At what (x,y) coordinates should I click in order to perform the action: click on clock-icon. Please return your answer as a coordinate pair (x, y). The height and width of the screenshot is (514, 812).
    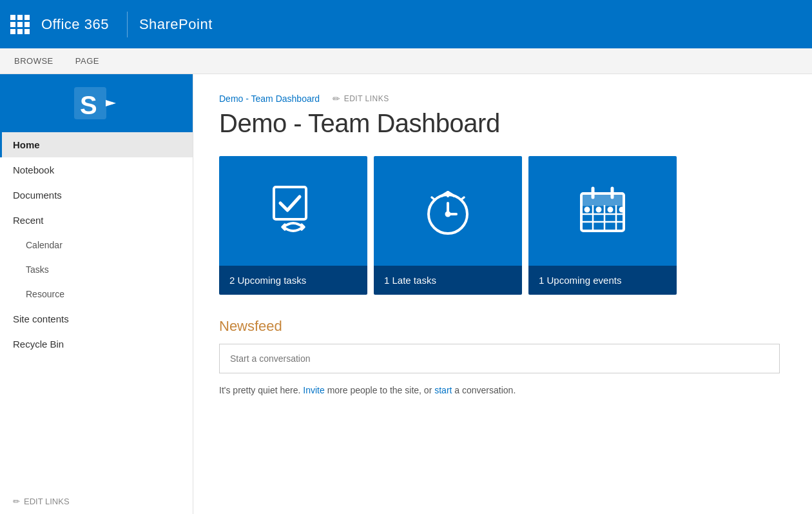
    Looking at the image, I should click on (448, 211).